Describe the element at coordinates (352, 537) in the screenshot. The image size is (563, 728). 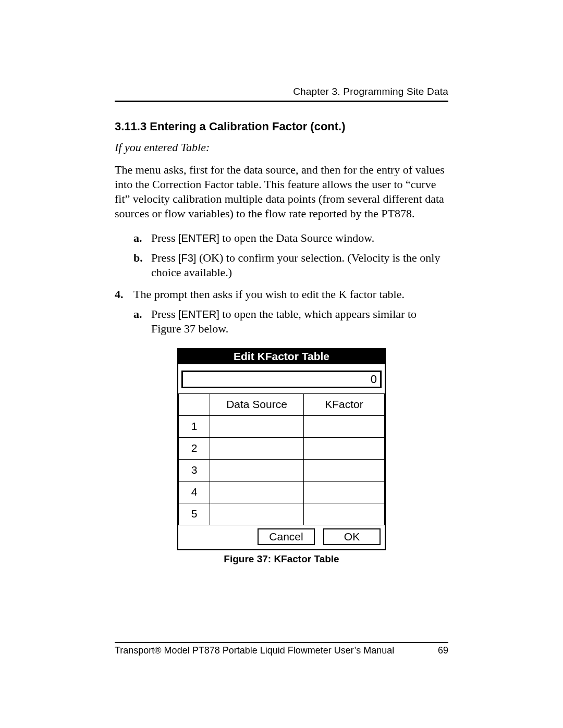
I see `ok-button: OK` at that location.